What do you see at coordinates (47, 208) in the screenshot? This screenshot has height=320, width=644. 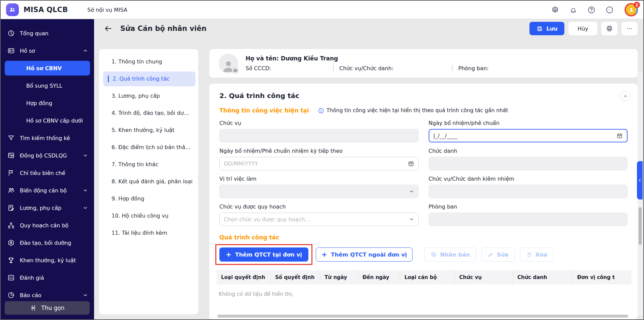 I see `sidebar-item-luong-phu-cap: Lương, phụ cấp` at bounding box center [47, 208].